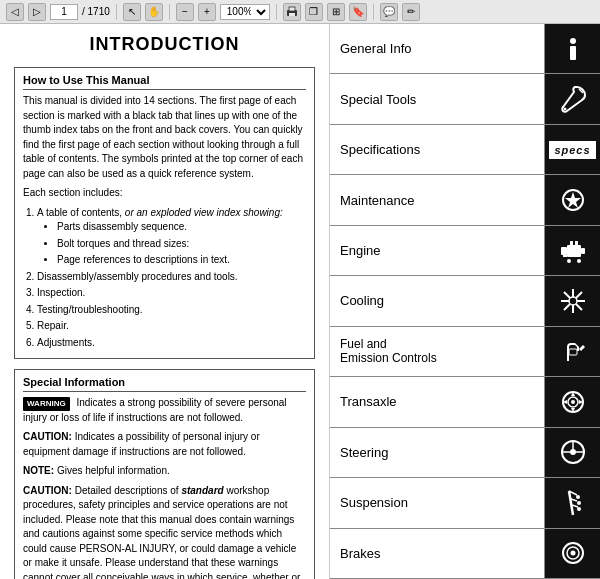 The height and width of the screenshot is (579, 600). Describe the element at coordinates (465, 200) in the screenshot. I see `index-item-maintenance: Maintenance` at that location.